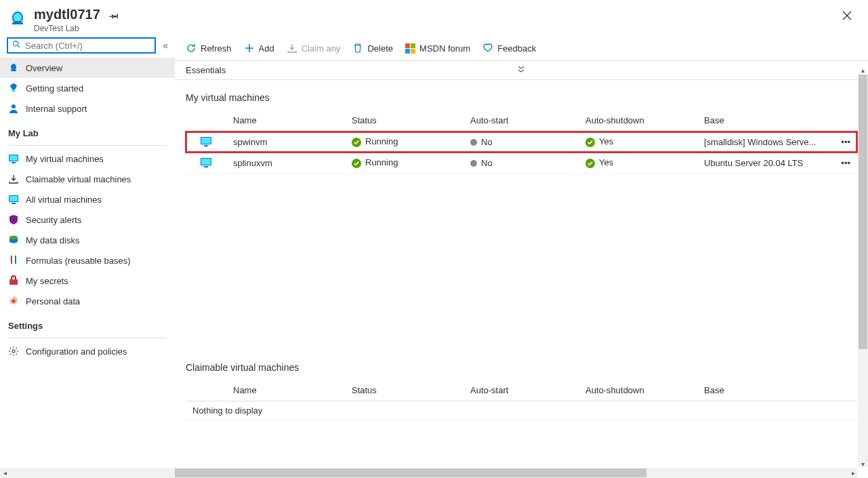 The image size is (868, 478). I want to click on button-label: MSDN forum, so click(445, 49).